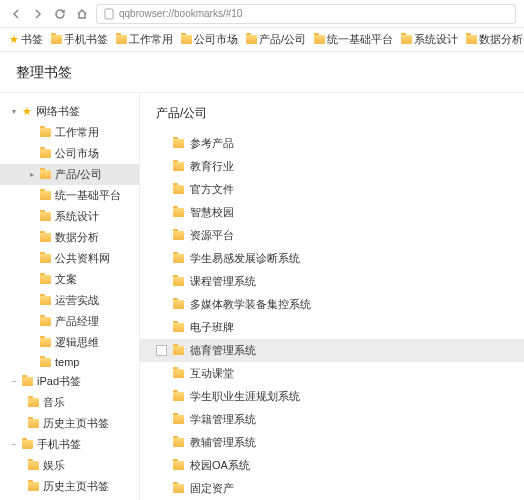 This screenshot has height=500, width=524. What do you see at coordinates (70, 322) in the screenshot?
I see `tree-item: 产品经理` at bounding box center [70, 322].